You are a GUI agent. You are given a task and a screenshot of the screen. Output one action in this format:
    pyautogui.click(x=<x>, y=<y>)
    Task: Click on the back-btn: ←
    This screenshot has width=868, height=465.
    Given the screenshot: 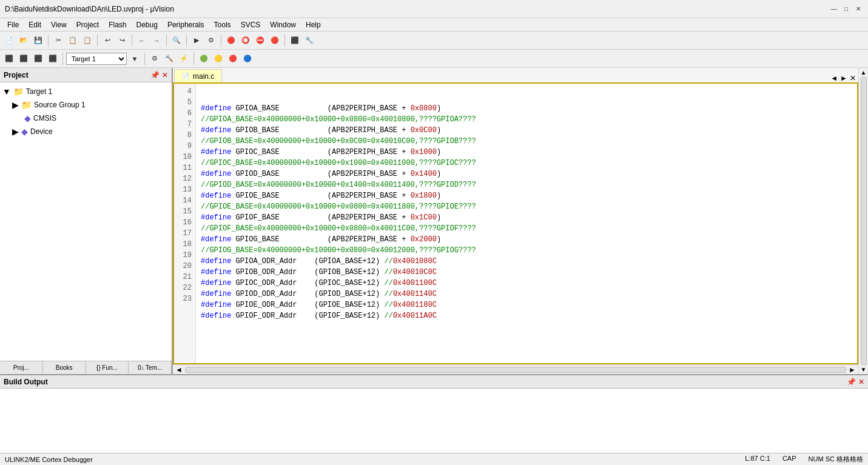 What is the action you would take?
    pyautogui.click(x=142, y=41)
    